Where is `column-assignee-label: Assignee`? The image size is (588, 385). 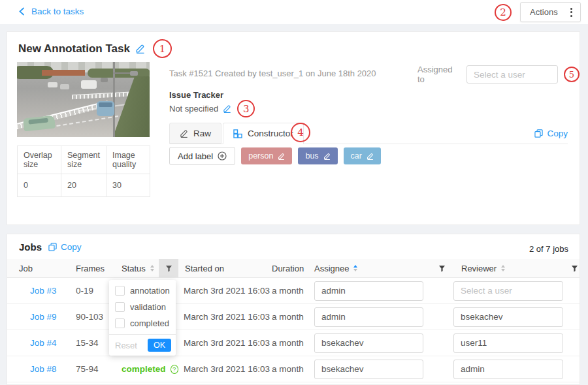
column-assignee-label: Assignee is located at coordinates (332, 269).